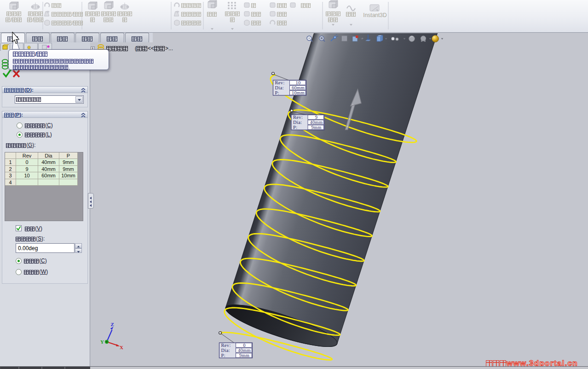  What do you see at coordinates (298, 88) in the screenshot?
I see `svg-text: 60mm` at bounding box center [298, 88].